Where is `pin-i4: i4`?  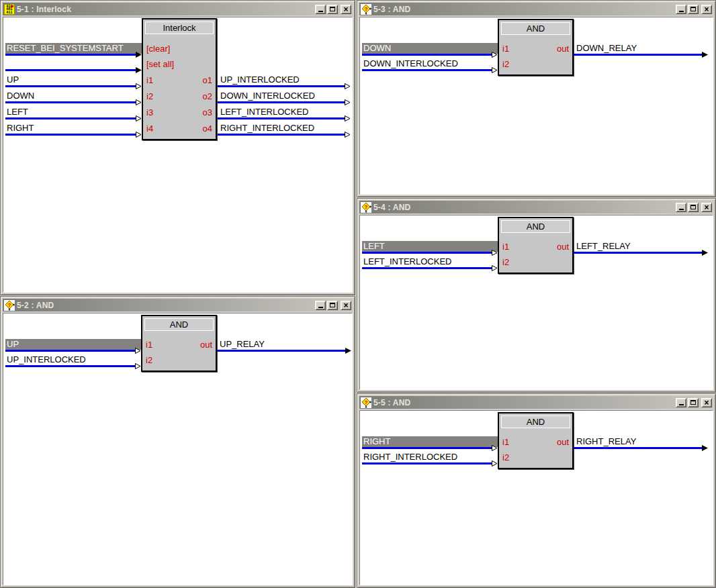 pin-i4: i4 is located at coordinates (150, 129).